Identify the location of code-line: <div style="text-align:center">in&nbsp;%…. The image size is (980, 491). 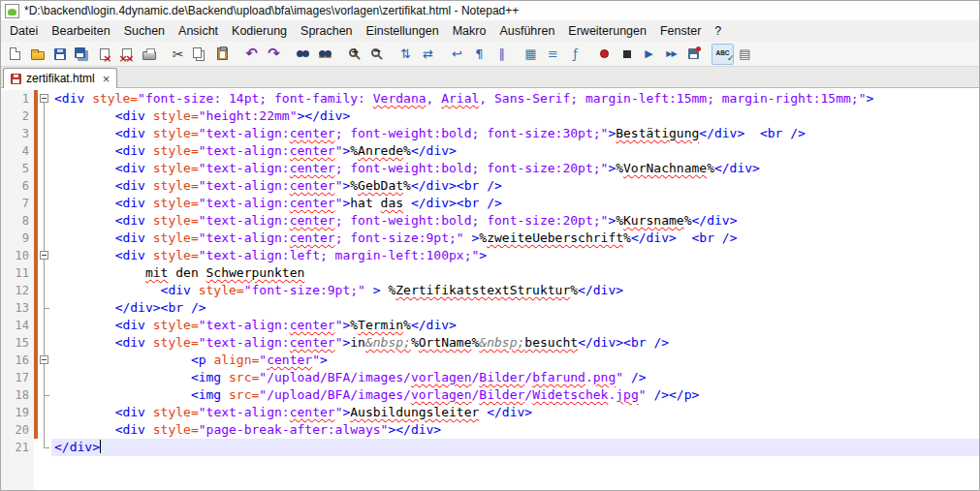
(516, 343).